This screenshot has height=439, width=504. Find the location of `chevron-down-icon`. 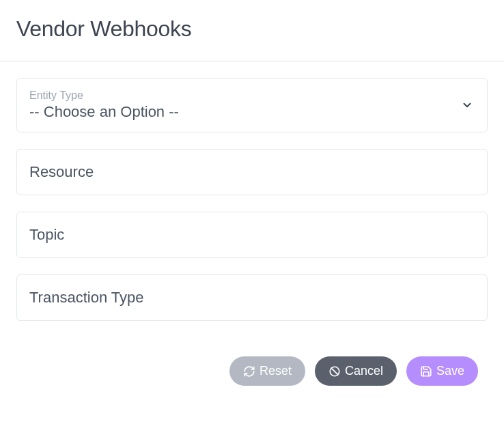

chevron-down-icon is located at coordinates (467, 105).